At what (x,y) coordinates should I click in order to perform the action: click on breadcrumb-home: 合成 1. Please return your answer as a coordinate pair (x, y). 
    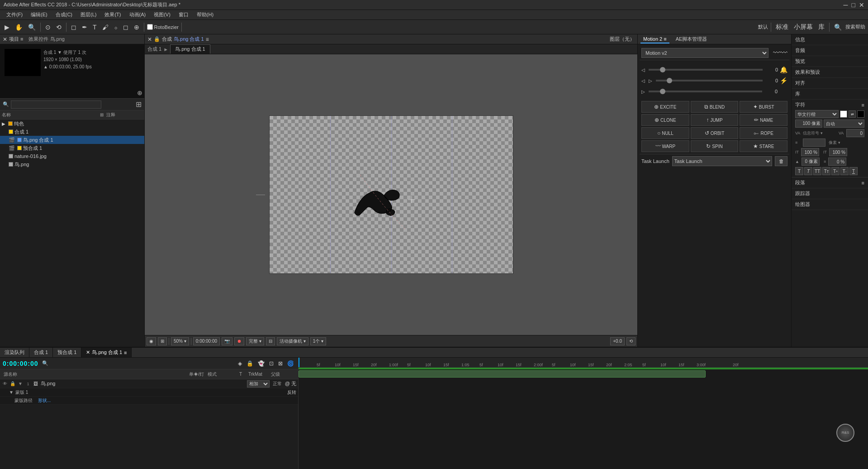
    Looking at the image, I should click on (155, 49).